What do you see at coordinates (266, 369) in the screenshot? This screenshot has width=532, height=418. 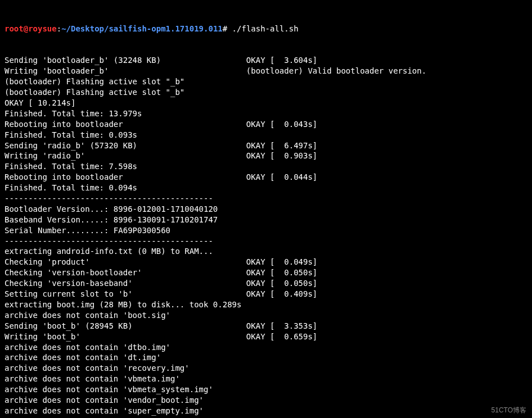 I see `output-line: archive does not contain 'recovery.img'` at bounding box center [266, 369].